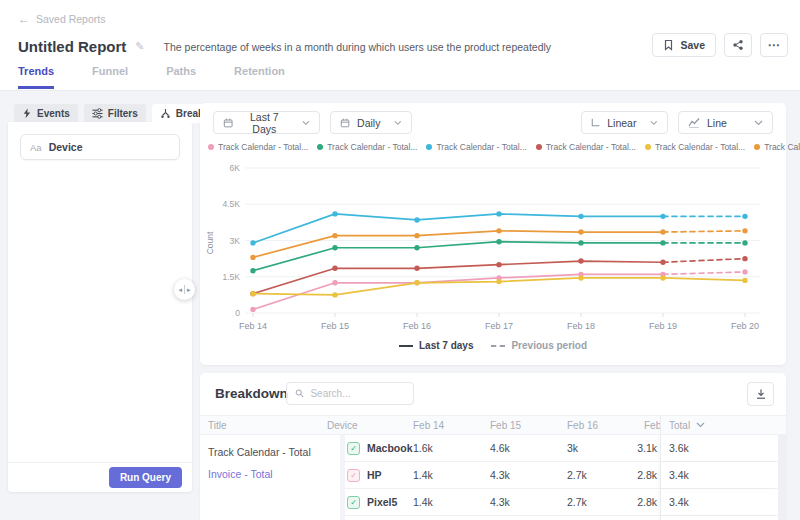 This screenshot has width=800, height=520. I want to click on breakdown-icon, so click(166, 114).